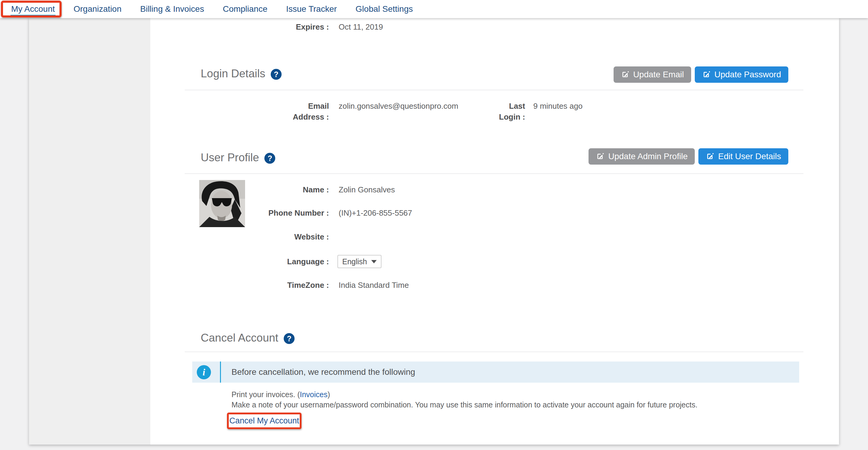  What do you see at coordinates (749, 156) in the screenshot?
I see `edit-user-details-label: Edit User Details` at bounding box center [749, 156].